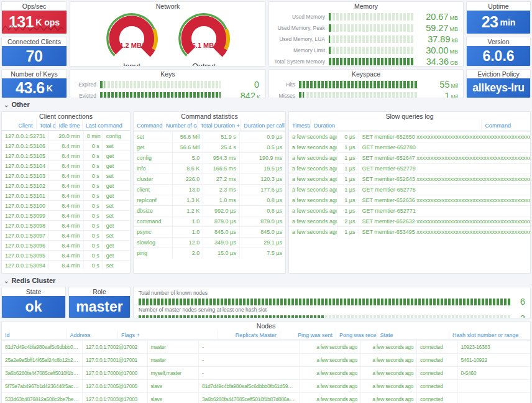 This screenshot has width=532, height=403. I want to click on table-row: a few seconds ago 1 µs SET memtier-65263…, so click(410, 200).